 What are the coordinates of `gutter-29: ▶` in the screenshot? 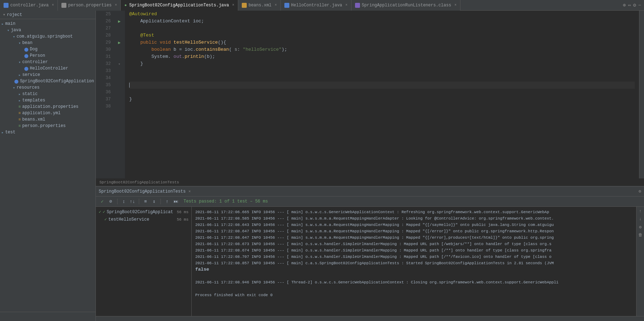 It's located at (119, 43).